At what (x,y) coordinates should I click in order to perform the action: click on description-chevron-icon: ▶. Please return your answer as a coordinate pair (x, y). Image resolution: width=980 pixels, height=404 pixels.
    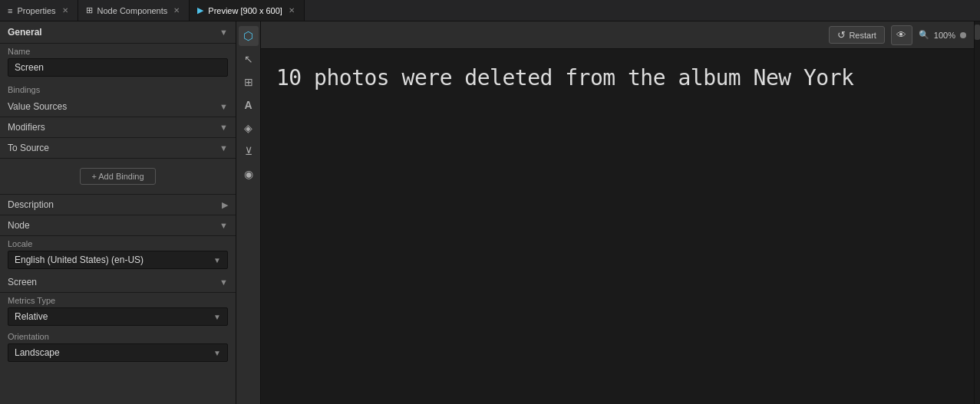
    Looking at the image, I should click on (225, 205).